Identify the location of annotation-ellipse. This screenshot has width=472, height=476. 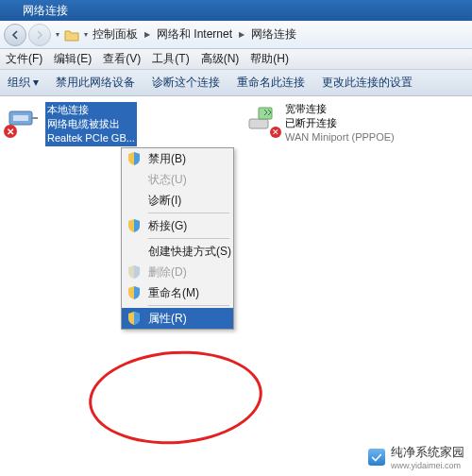
(176, 399).